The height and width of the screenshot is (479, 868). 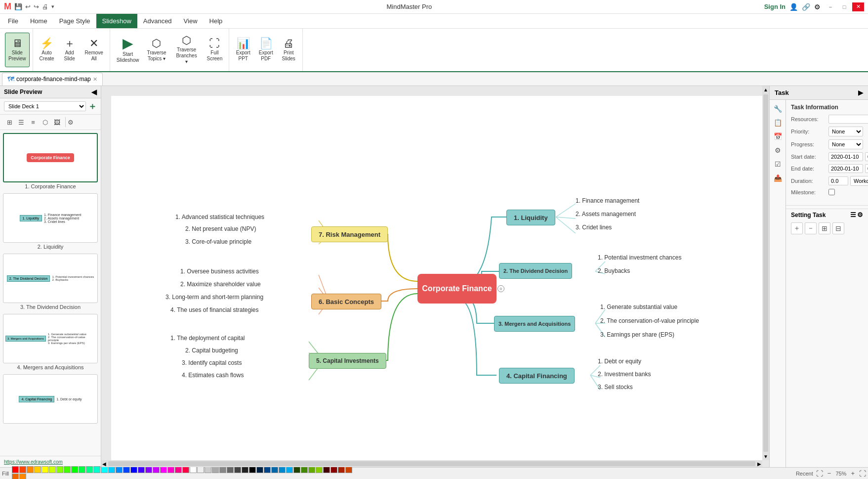 What do you see at coordinates (45, 7) in the screenshot?
I see `quick-access-print: 🖨` at bounding box center [45, 7].